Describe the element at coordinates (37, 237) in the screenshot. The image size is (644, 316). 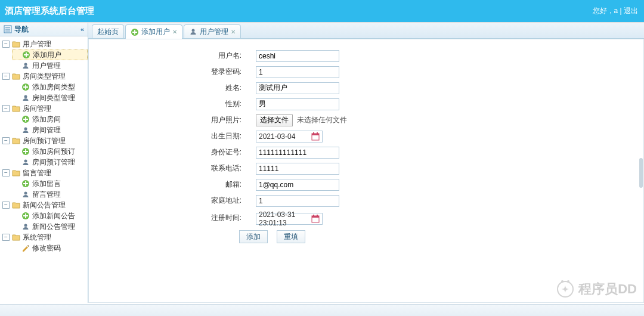
I see `tree-group-label: 系统管理` at that location.